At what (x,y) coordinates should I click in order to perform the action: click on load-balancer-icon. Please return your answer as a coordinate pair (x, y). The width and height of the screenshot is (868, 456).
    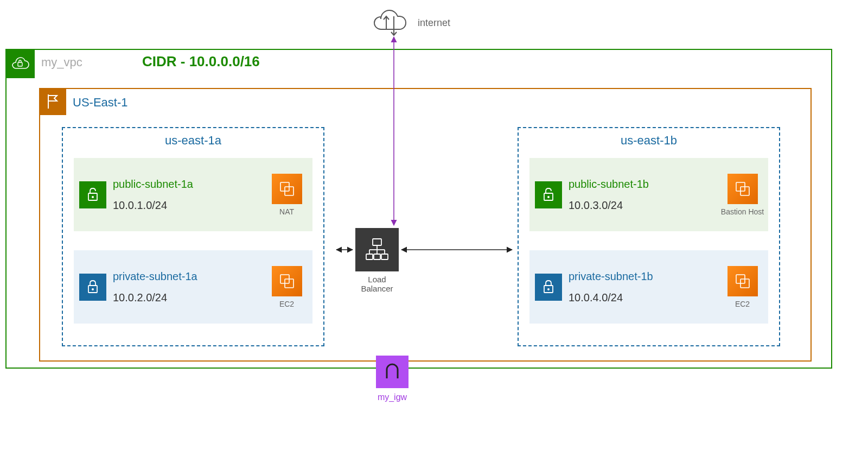
    Looking at the image, I should click on (377, 250).